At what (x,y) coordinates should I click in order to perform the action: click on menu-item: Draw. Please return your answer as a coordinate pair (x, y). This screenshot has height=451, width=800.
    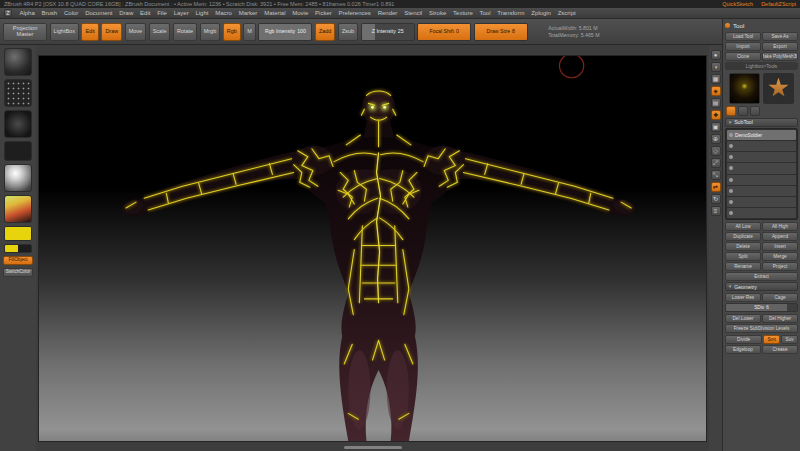
    Looking at the image, I should click on (126, 13).